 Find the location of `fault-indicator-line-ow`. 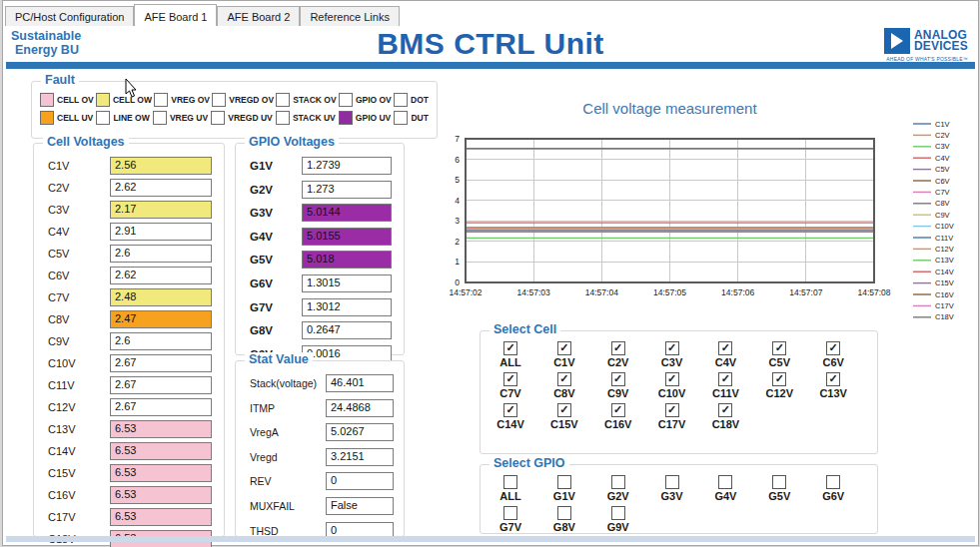

fault-indicator-line-ow is located at coordinates (103, 118).